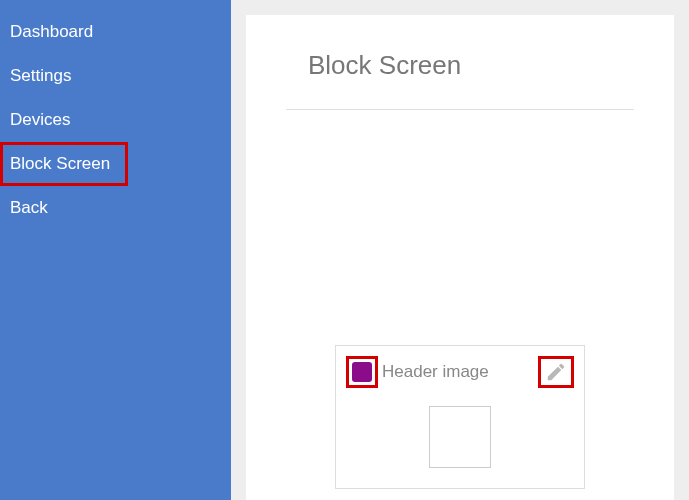  What do you see at coordinates (460, 437) in the screenshot?
I see `image-placeholder` at bounding box center [460, 437].